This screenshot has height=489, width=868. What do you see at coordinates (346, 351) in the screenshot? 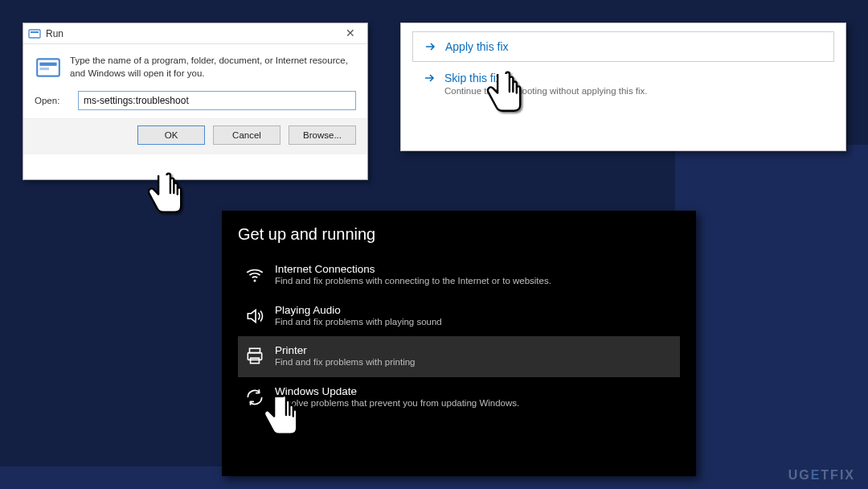
I see `item-title: Printer` at bounding box center [346, 351].